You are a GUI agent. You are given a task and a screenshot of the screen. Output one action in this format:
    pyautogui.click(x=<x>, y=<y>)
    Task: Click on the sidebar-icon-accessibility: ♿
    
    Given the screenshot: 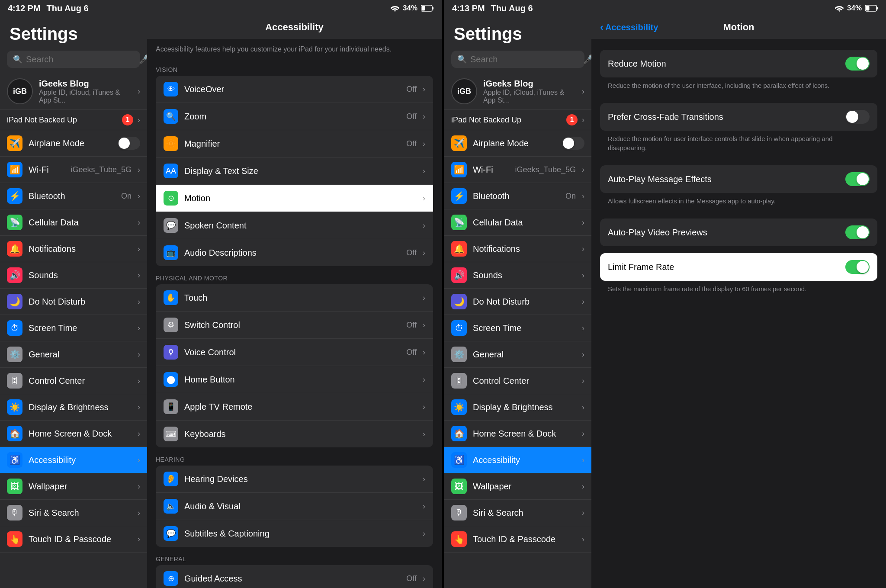 What is the action you would take?
    pyautogui.click(x=15, y=460)
    